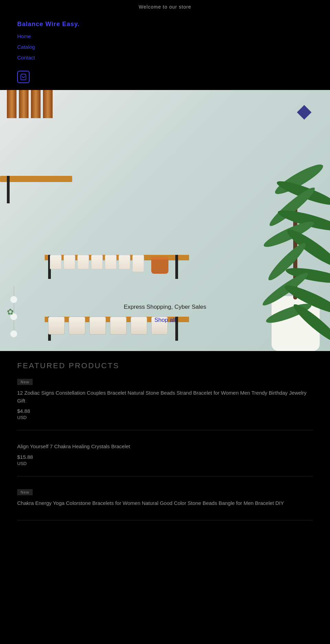 The height and width of the screenshot is (644, 330). Describe the element at coordinates (177, 267) in the screenshot. I see `mid-shelf-bracket-right` at that location.